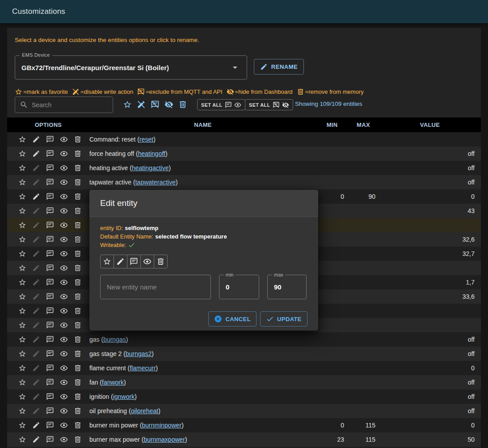  Describe the element at coordinates (284, 319) in the screenshot. I see `update-button: UPDATE` at that location.